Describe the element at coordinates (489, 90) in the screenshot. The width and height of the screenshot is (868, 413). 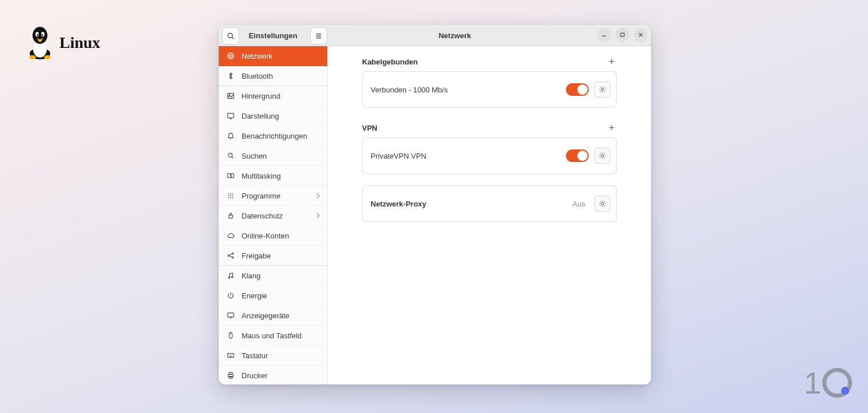
I see `wired-card: Verbunden - 1000 Mb/s` at that location.